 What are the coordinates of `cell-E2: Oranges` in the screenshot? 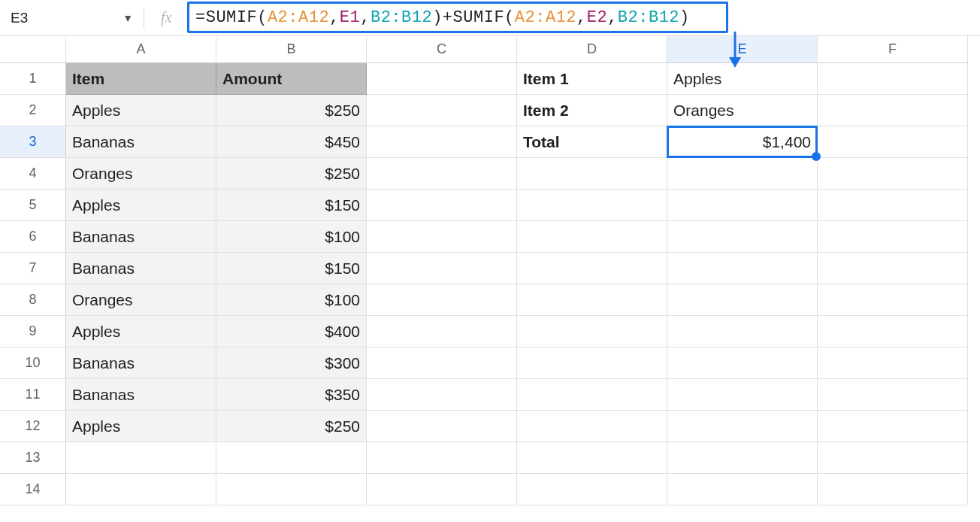 It's located at (743, 111).